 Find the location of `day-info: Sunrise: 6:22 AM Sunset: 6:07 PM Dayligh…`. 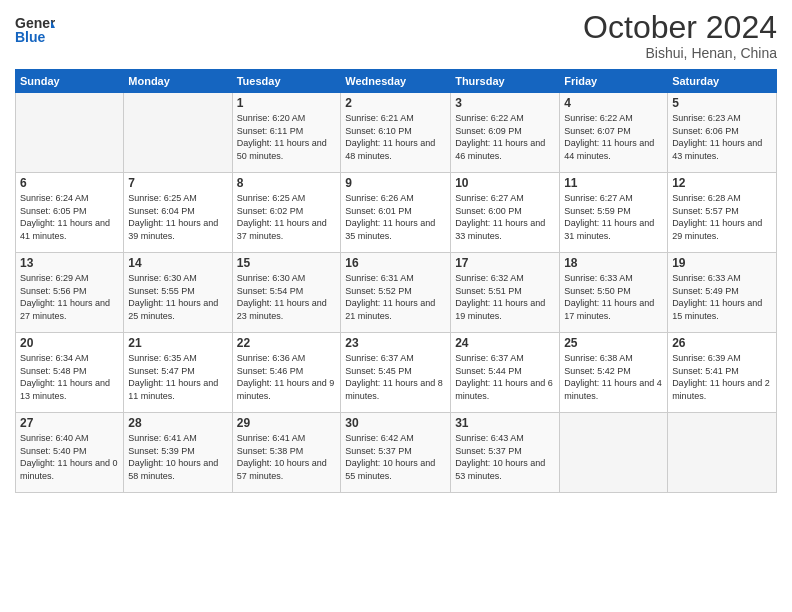

day-info: Sunrise: 6:22 AM Sunset: 6:07 PM Dayligh… is located at coordinates (614, 137).